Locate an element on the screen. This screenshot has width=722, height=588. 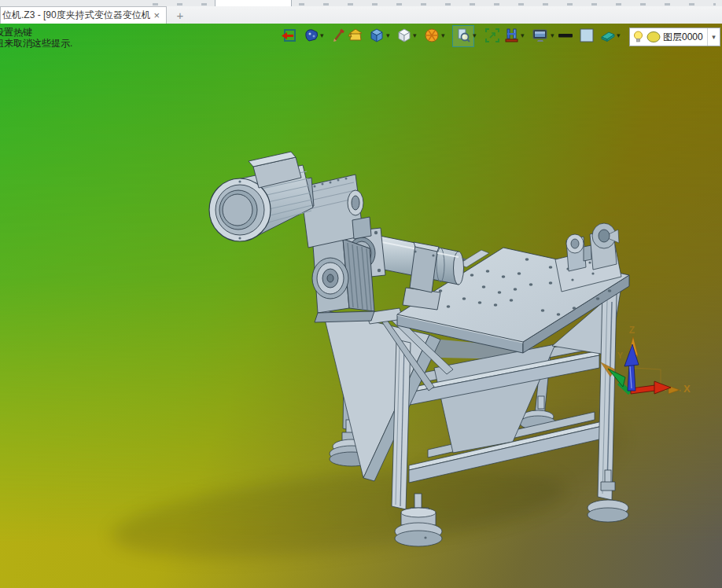
layer-combo-dropdown: ▾ is located at coordinates (713, 37).